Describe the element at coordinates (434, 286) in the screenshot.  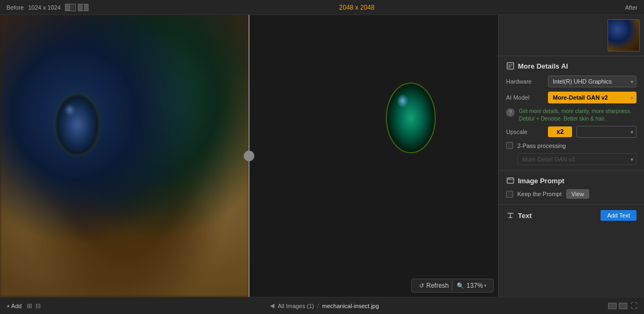
I see `refresh-button: ↺ Refresh` at that location.